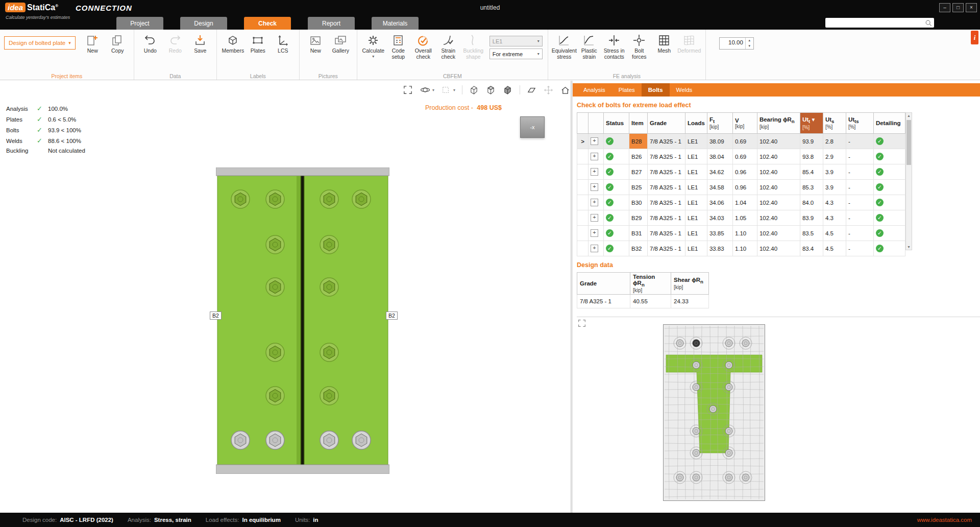 This screenshot has height=527, width=980. I want to click on buckling-shape-button: Buckling shape, so click(474, 45).